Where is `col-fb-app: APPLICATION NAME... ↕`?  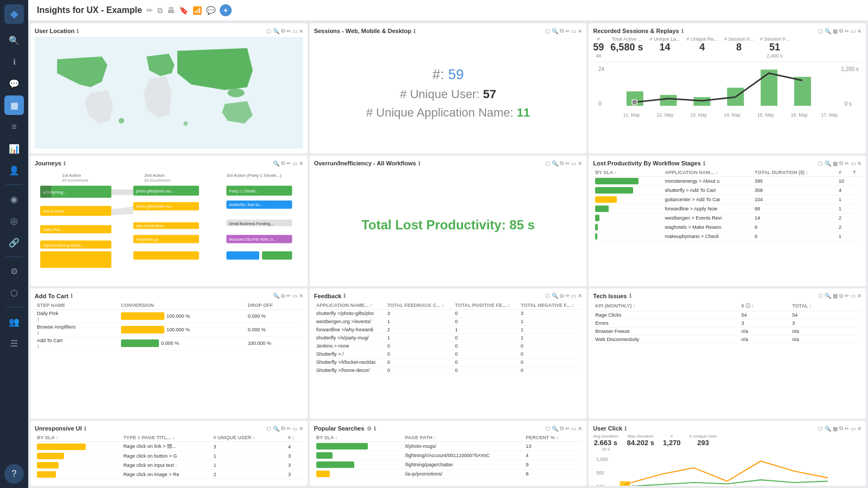 col-fb-app: APPLICATION NAME... ↕ is located at coordinates (349, 306).